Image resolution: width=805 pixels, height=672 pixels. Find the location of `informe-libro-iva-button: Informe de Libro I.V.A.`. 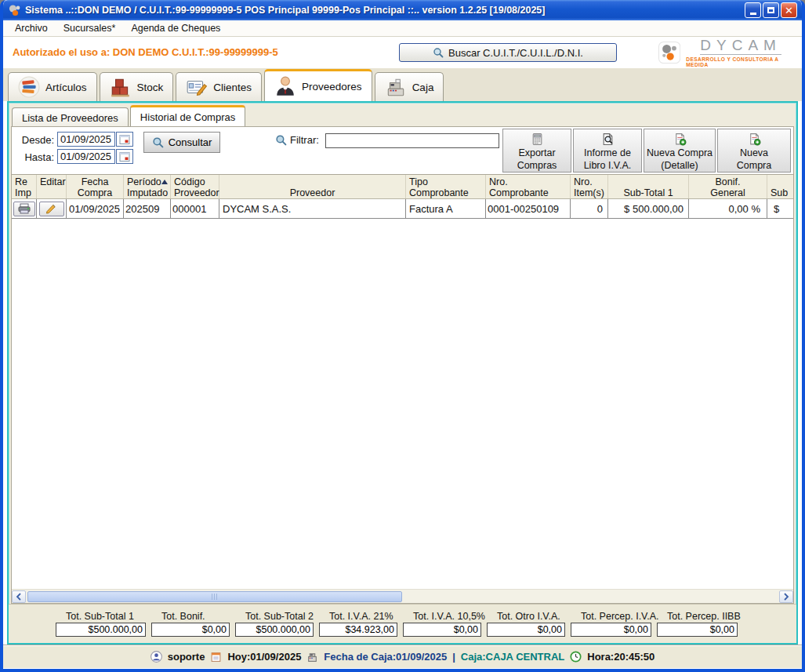

informe-libro-iva-button: Informe de Libro I.V.A. is located at coordinates (607, 151).